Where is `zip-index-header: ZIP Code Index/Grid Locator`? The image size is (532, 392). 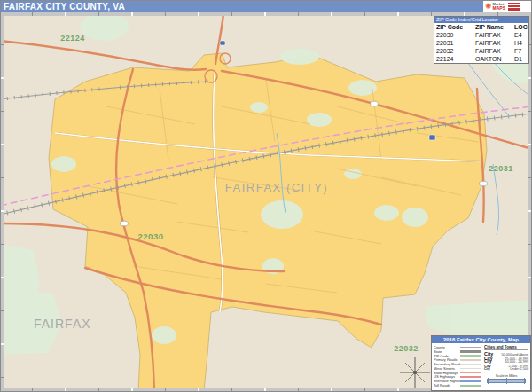 zip-index-header: ZIP Code Index/Grid Locator is located at coordinates (481, 20).